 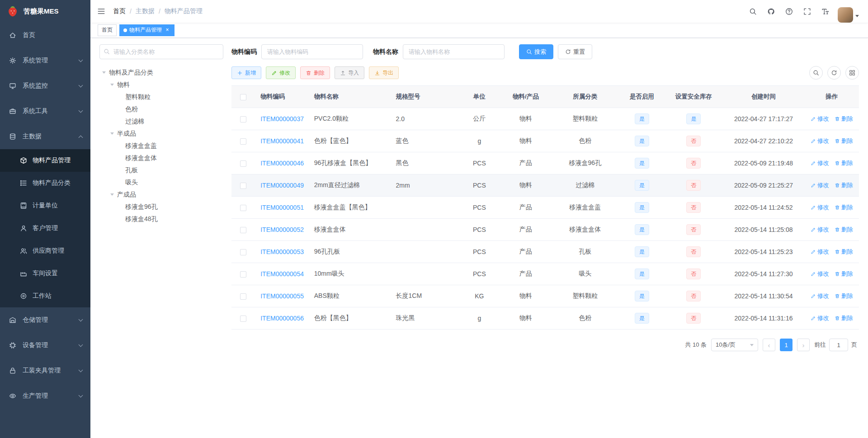 What do you see at coordinates (161, 52) in the screenshot?
I see `category-search-input` at bounding box center [161, 52].